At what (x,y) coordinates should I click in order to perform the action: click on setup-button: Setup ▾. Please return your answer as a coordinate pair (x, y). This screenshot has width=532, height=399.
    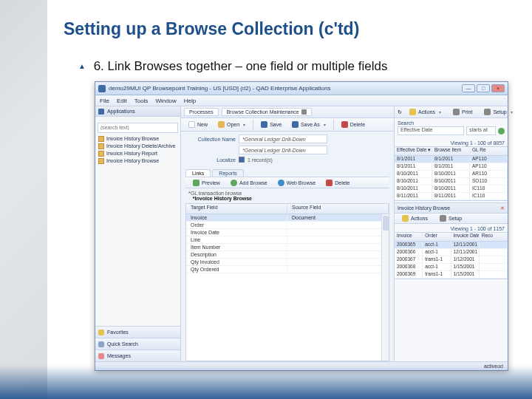
    Looking at the image, I should click on (498, 112).